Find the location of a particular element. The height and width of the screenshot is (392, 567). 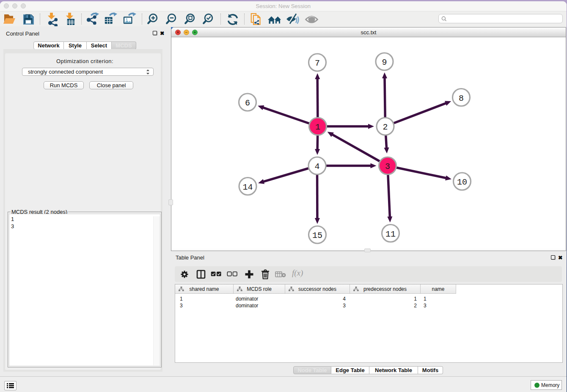

svg-text: 9 is located at coordinates (384, 63).